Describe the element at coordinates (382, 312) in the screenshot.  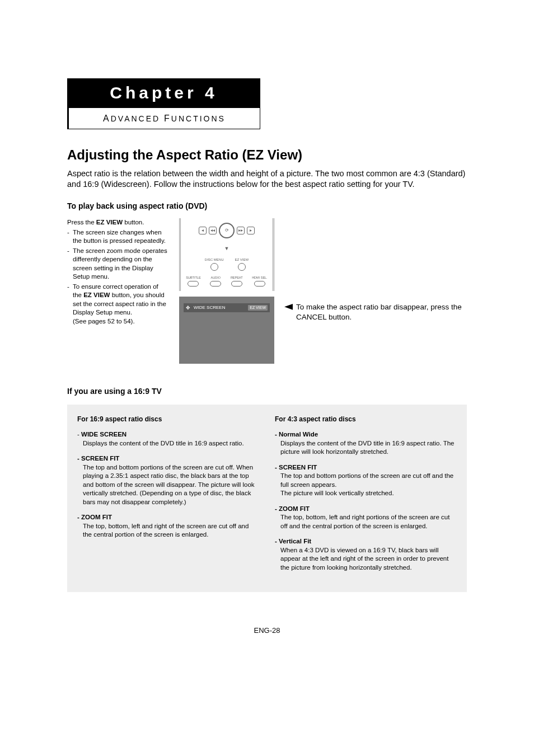
I see `note-text: To make the aspect ratio bar disappear, …` at that location.